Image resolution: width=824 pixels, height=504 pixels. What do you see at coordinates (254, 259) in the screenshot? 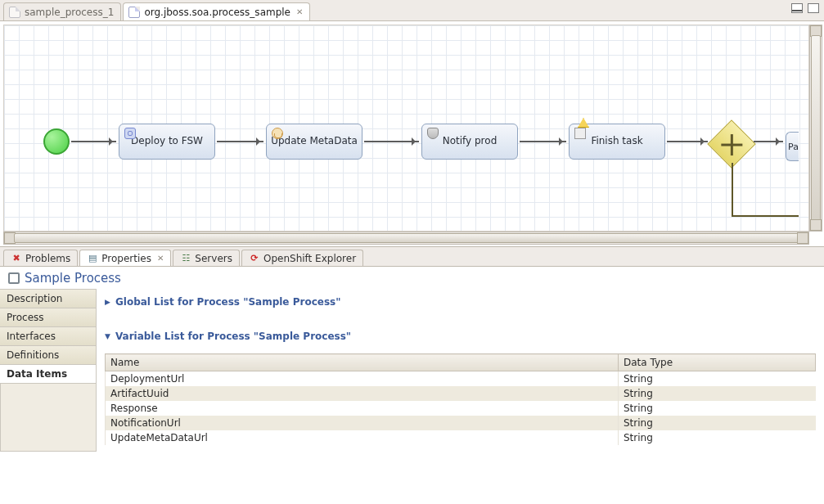
I see `openshift-icon: ⟳` at bounding box center [254, 259].